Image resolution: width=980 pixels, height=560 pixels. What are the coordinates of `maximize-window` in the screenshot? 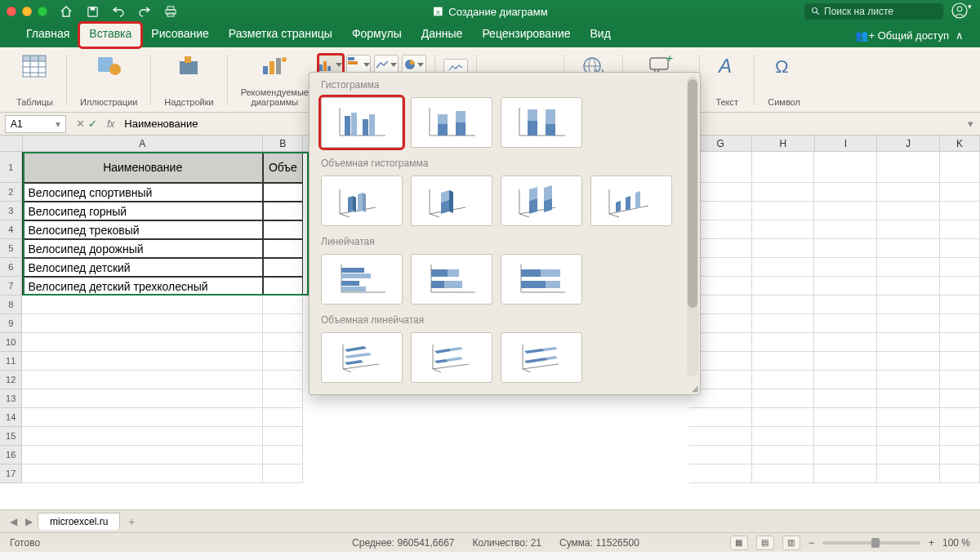 It's located at (42, 11).